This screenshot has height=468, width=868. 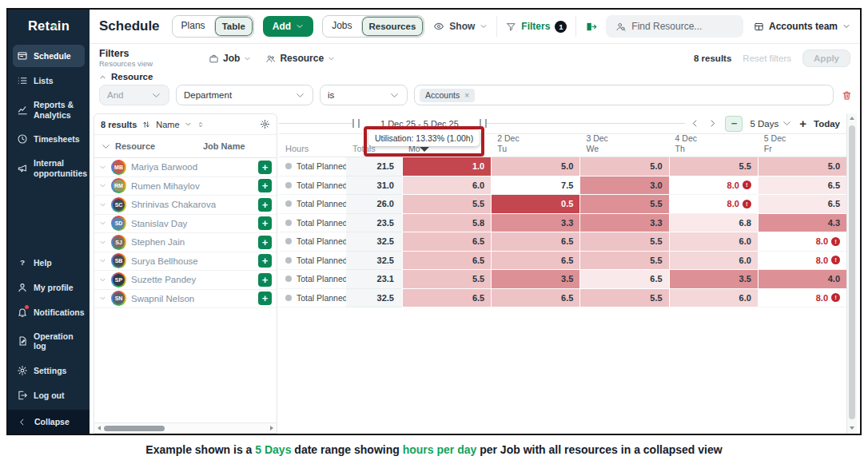 What do you see at coordinates (713, 123) in the screenshot?
I see `chevron-right-icon` at bounding box center [713, 123].